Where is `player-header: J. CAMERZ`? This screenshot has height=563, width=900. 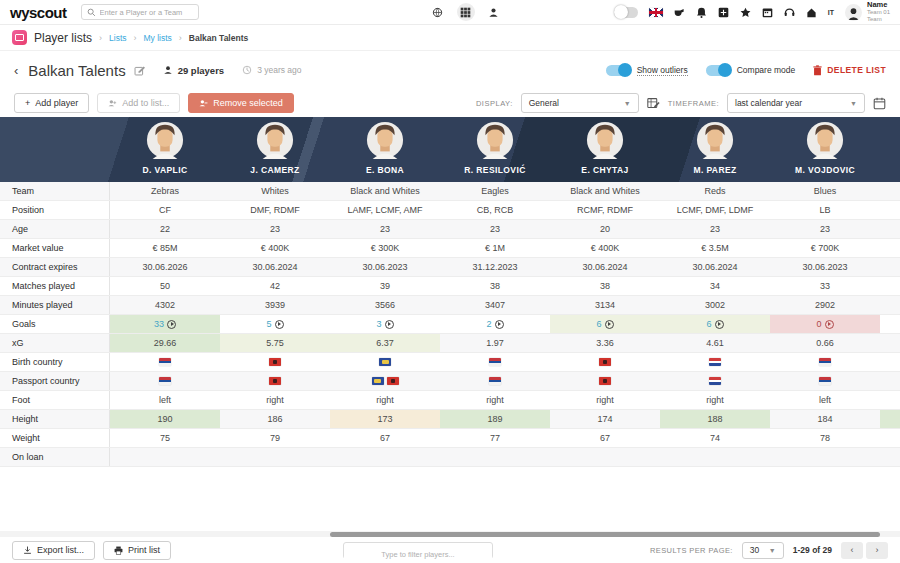 player-header: J. CAMERZ is located at coordinates (275, 150).